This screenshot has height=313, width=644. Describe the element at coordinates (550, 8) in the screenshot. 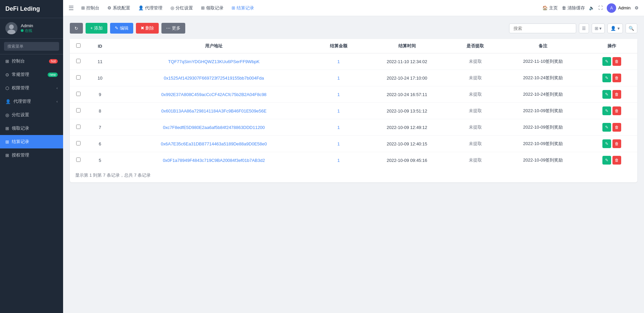

I see `topbar-home-link: 🏠 主页` at that location.